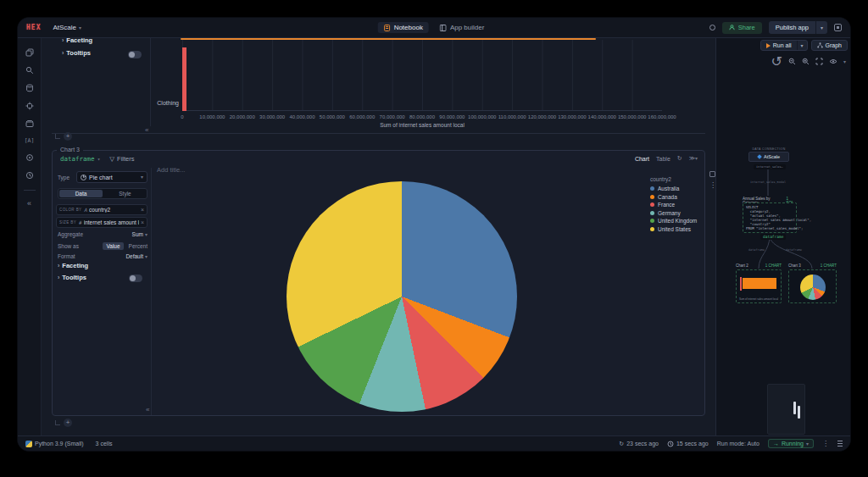  What do you see at coordinates (688, 444) in the screenshot?
I see `last-run: 15 secs ago` at bounding box center [688, 444].